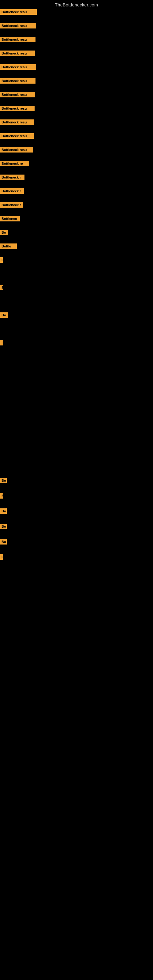 The image size is (153, 980). What do you see at coordinates (2, 557) in the screenshot?
I see `bar-row-27: B` at bounding box center [2, 557].